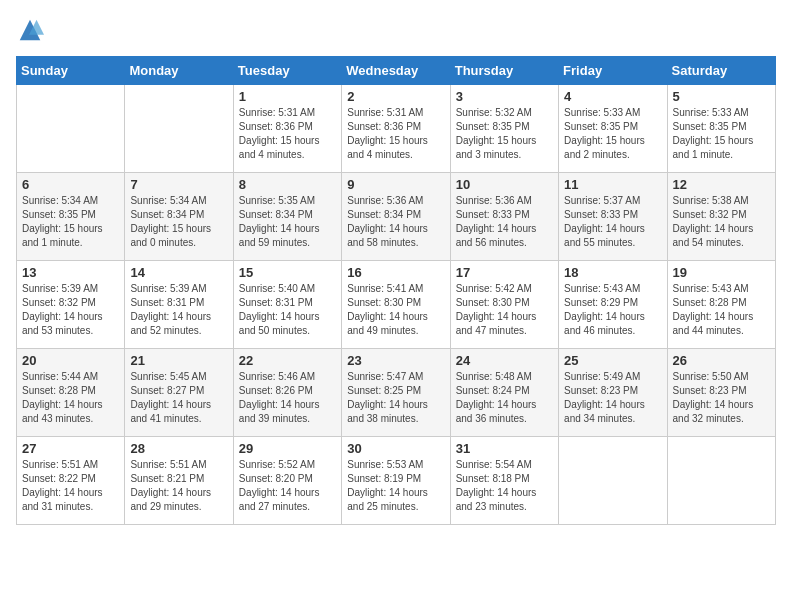 The width and height of the screenshot is (792, 612). Describe the element at coordinates (288, 96) in the screenshot. I see `day-number: 1` at that location.